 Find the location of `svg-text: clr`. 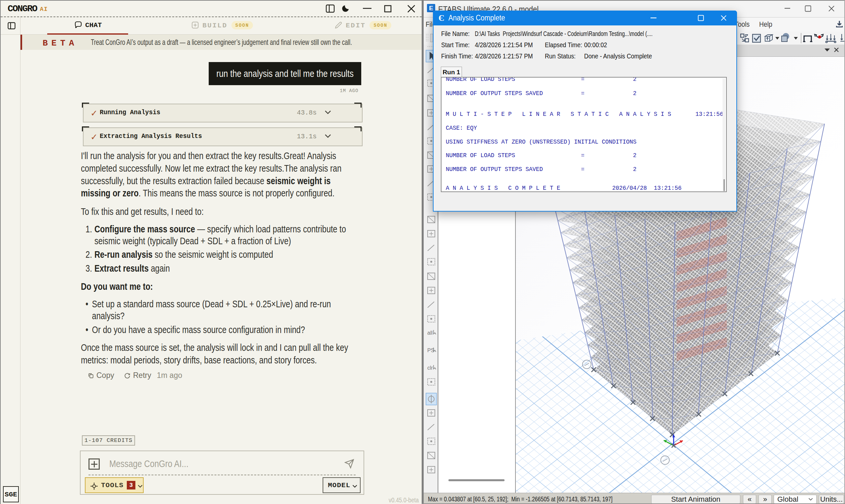

svg-text: clr is located at coordinates (430, 368).